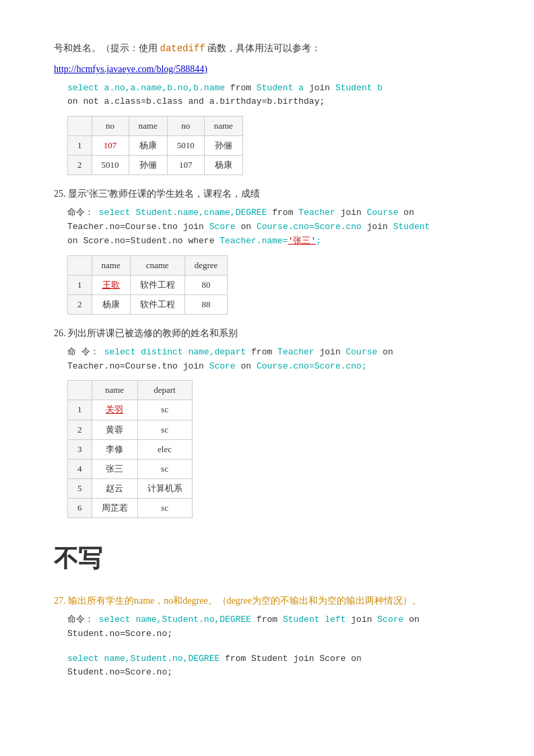  What do you see at coordinates (267, 601) in the screenshot?
I see `q27-title-line: 27. 输出所有学生的name，no和degree。（degree为空的不输出和…` at bounding box center [267, 601].